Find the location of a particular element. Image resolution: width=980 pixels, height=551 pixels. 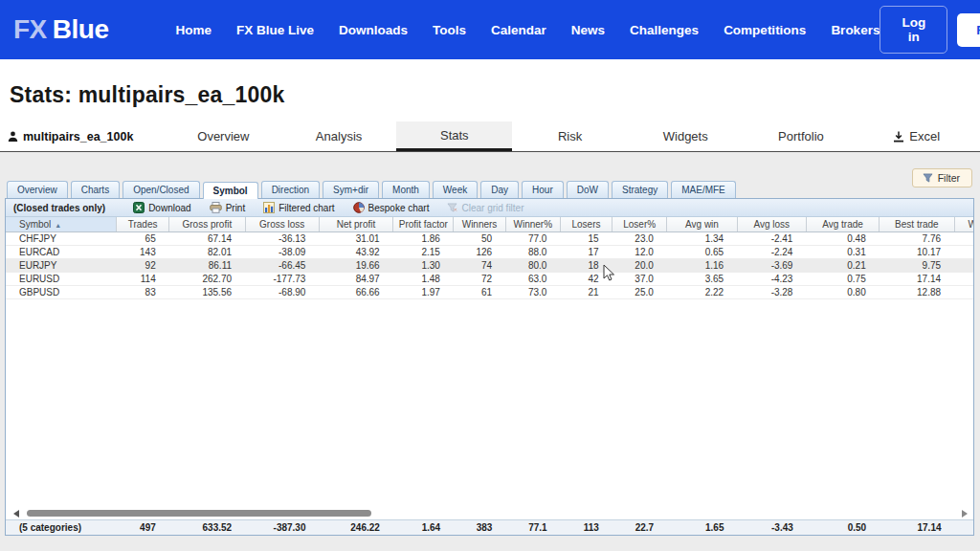

tab-portfolio: Portfolio is located at coordinates (802, 136).